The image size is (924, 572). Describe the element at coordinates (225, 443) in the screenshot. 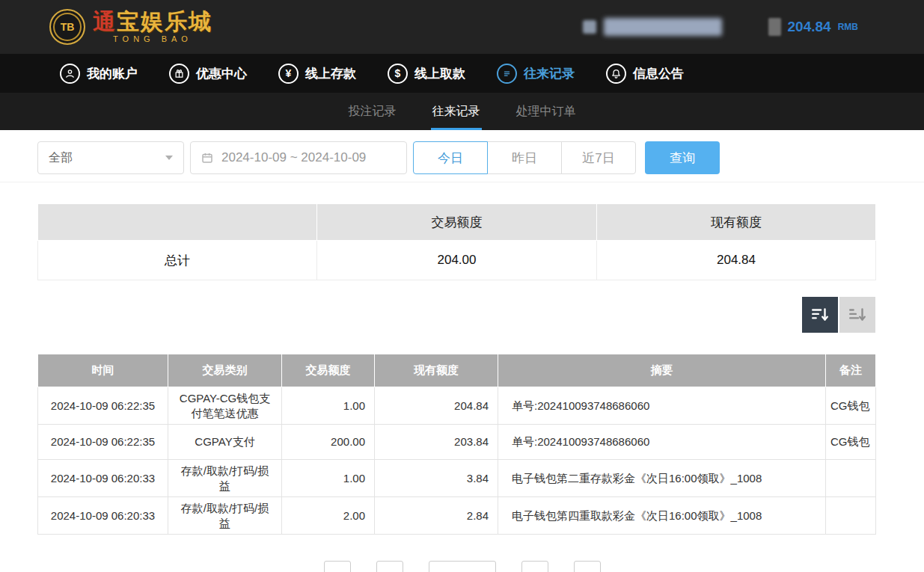

I see `cell-type: CGPAY支付` at that location.